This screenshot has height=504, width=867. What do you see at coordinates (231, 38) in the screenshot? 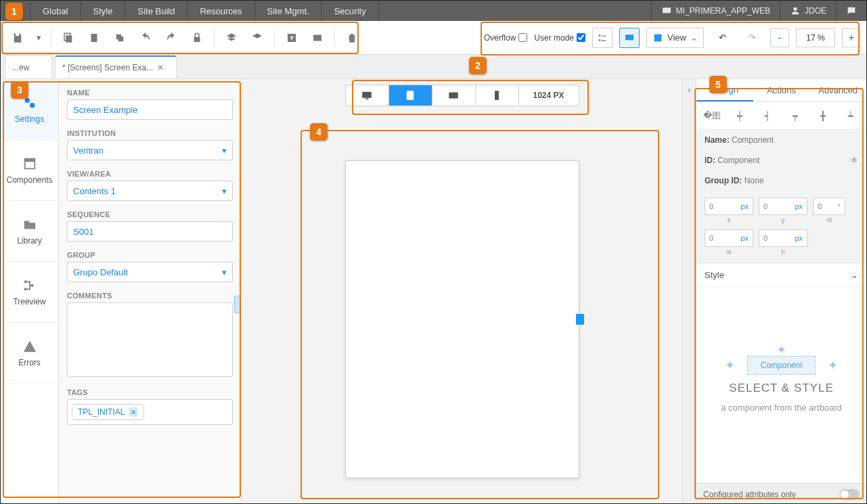
I see `layers-button` at bounding box center [231, 38].